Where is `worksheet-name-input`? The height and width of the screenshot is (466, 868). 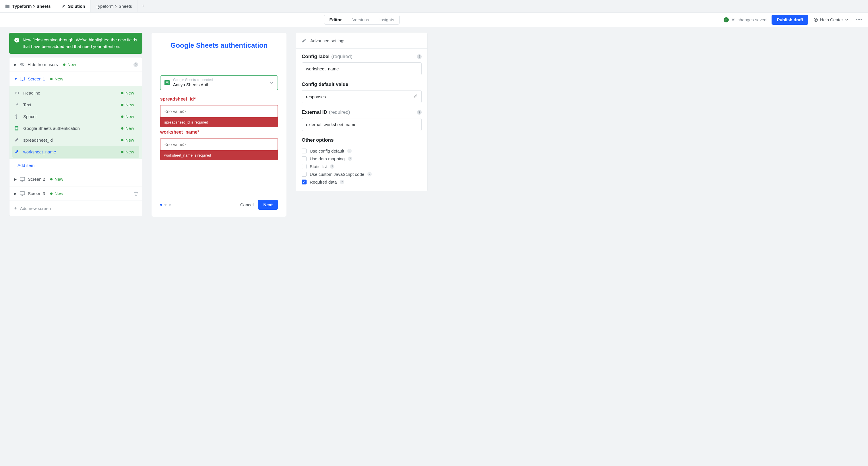 worksheet-name-input is located at coordinates (219, 144).